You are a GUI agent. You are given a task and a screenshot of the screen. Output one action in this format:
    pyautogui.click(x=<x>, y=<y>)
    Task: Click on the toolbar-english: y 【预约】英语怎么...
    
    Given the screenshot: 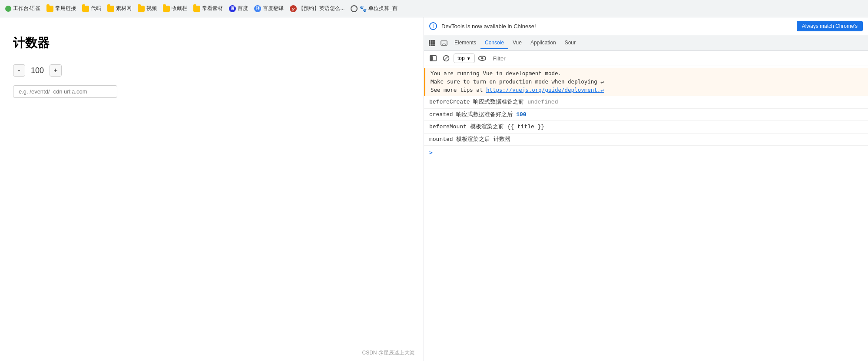 What is the action you would take?
    pyautogui.click(x=317, y=9)
    